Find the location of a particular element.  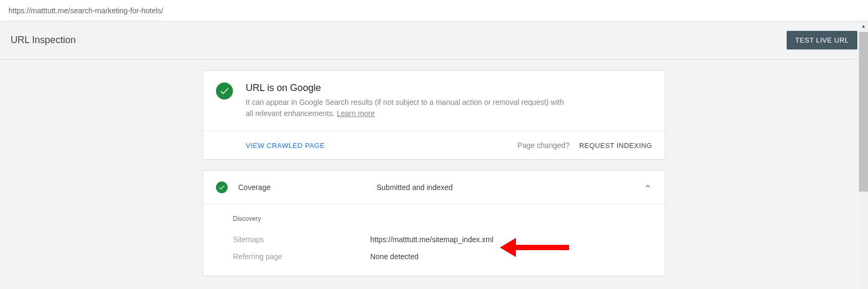

sitemaps-value: https://matttutt.me/sitemap_index.xml is located at coordinates (432, 240).